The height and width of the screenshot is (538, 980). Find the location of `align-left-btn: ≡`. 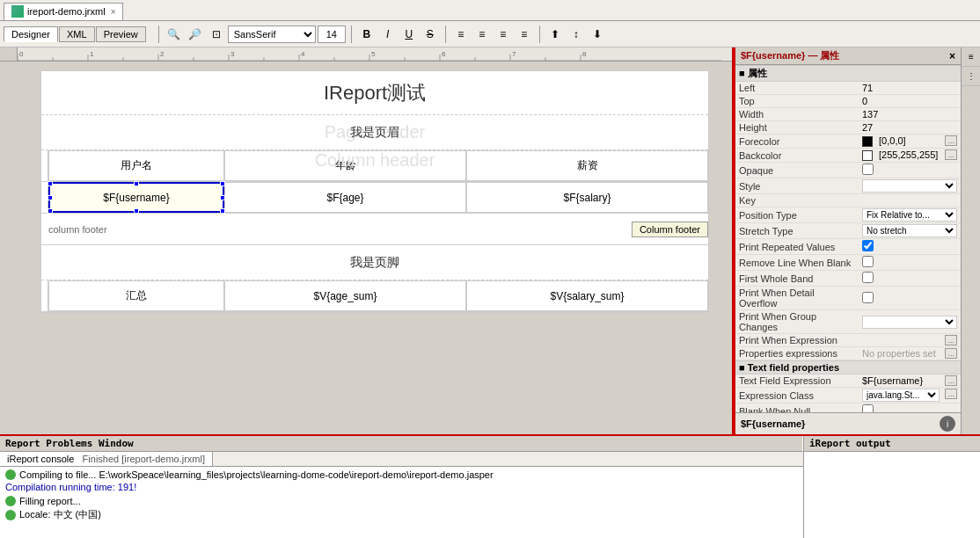

align-left-btn: ≡ is located at coordinates (461, 34).